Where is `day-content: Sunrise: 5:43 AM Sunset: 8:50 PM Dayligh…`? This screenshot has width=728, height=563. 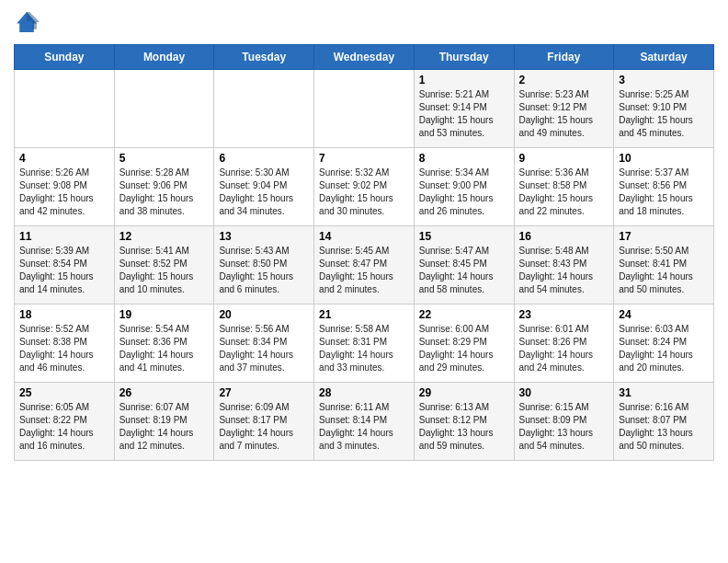 day-content: Sunrise: 5:43 AM Sunset: 8:50 PM Dayligh… is located at coordinates (264, 270).